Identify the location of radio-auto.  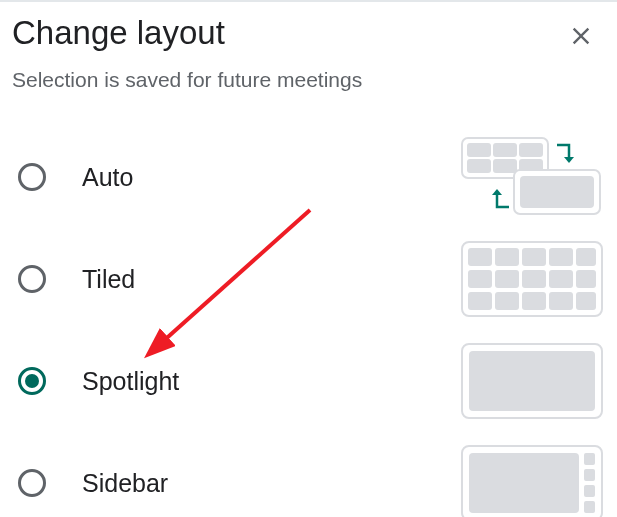
(32, 177).